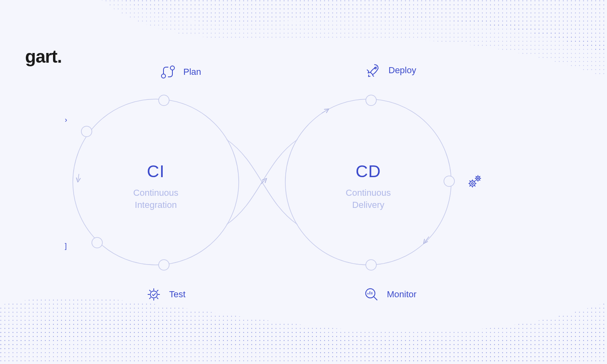 The height and width of the screenshot is (364, 607). I want to click on ci-center-label: CI Continuous Integration, so click(156, 186).